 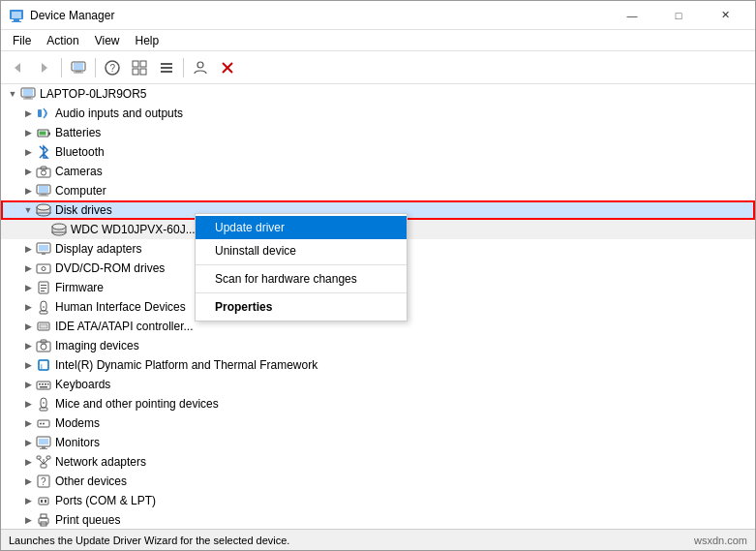 I want to click on other-expand: ▶, so click(x=28, y=481).